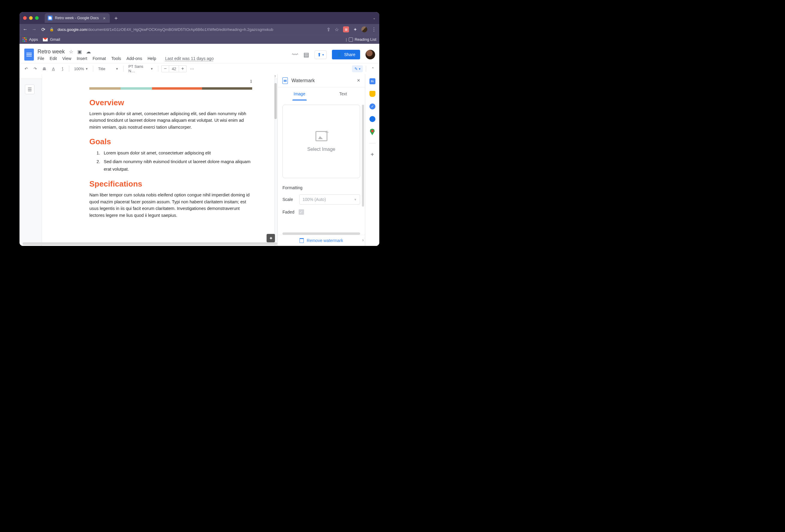 This screenshot has height=532, width=785. What do you see at coordinates (271, 238) in the screenshot?
I see `explore-icon: ✦` at bounding box center [271, 238].